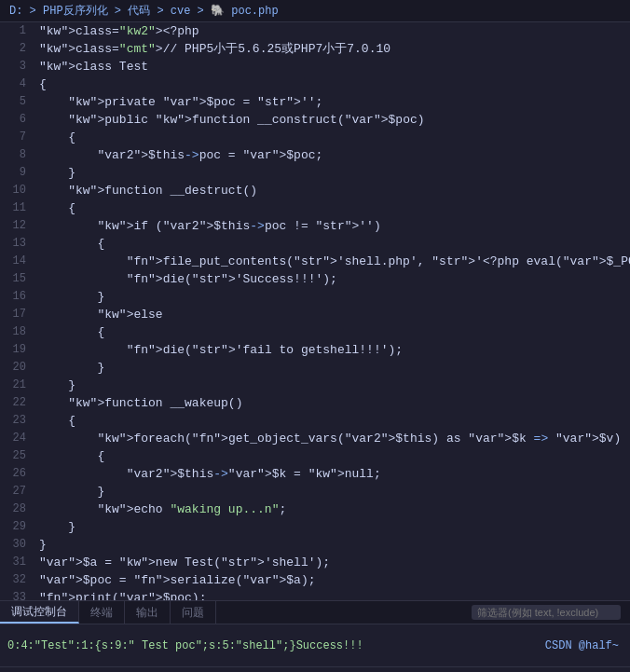 Image resolution: width=630 pixels, height=672 pixels. I want to click on filter-input, so click(546, 612).